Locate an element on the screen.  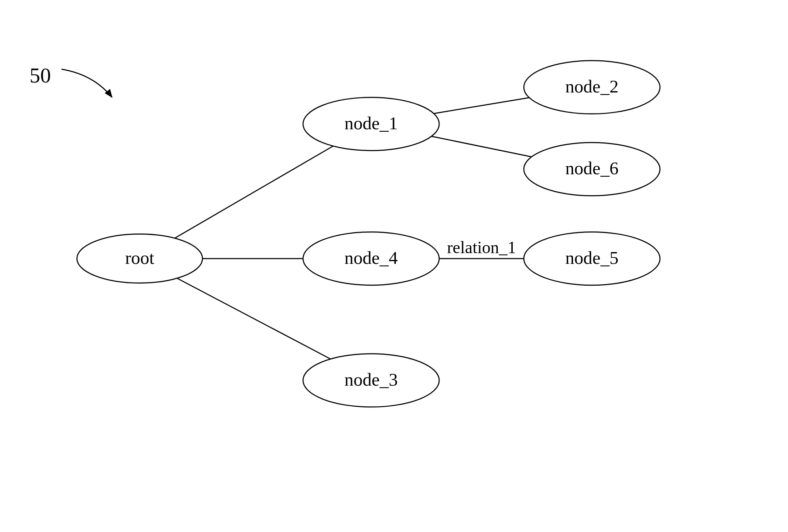
node-node_2: node_2 is located at coordinates (592, 87).